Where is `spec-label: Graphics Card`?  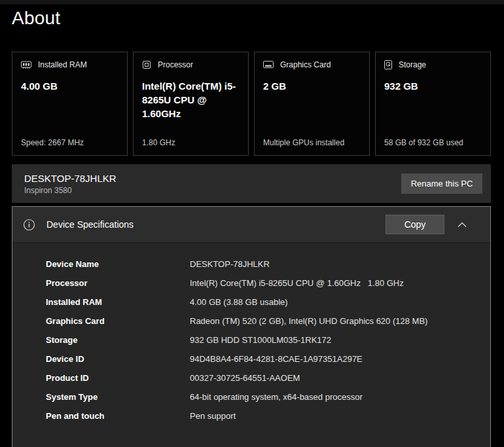 spec-label: Graphics Card is located at coordinates (118, 321).